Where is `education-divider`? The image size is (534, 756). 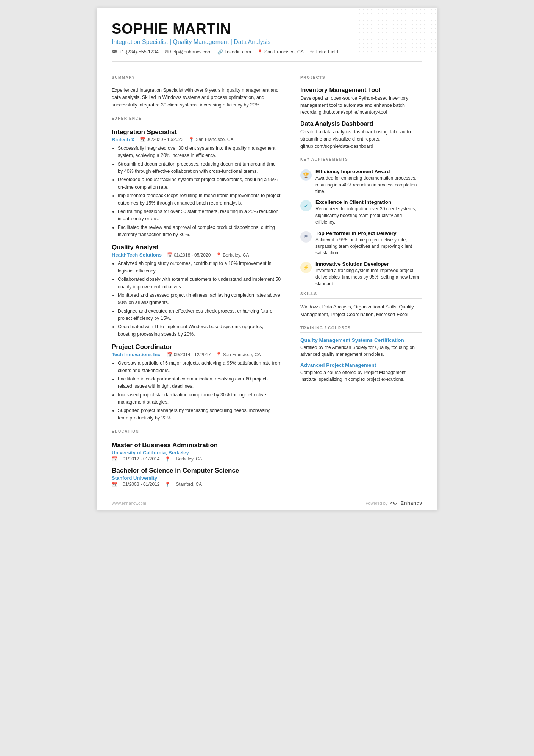 education-divider is located at coordinates (197, 436).